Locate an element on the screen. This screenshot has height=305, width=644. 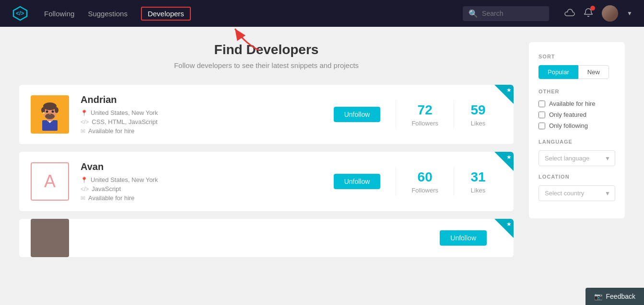
notification-badge is located at coordinates (593, 8).